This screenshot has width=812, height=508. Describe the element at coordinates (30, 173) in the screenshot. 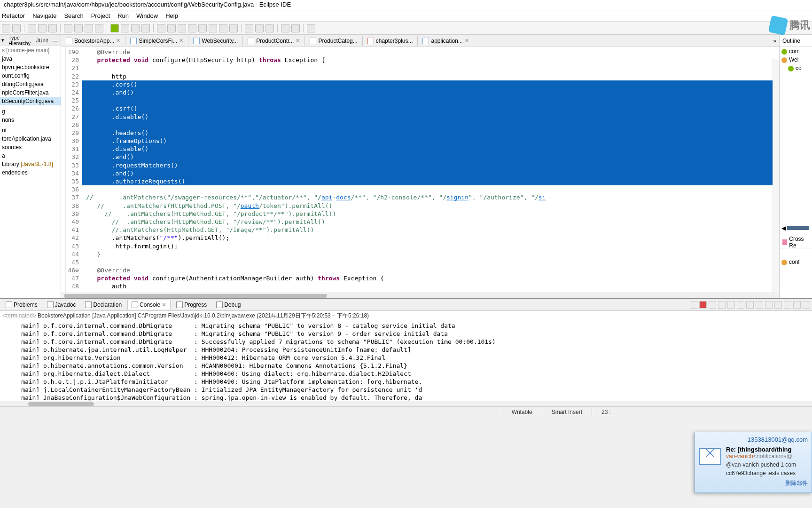

I see `tree-dependencies: endencies` at that location.